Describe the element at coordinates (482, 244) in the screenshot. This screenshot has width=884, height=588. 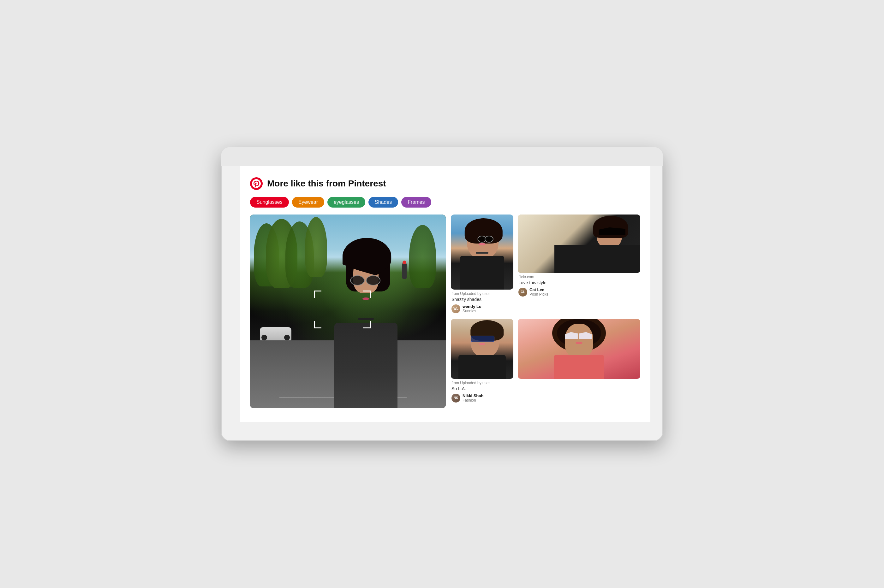
I see `p1-mouth` at that location.